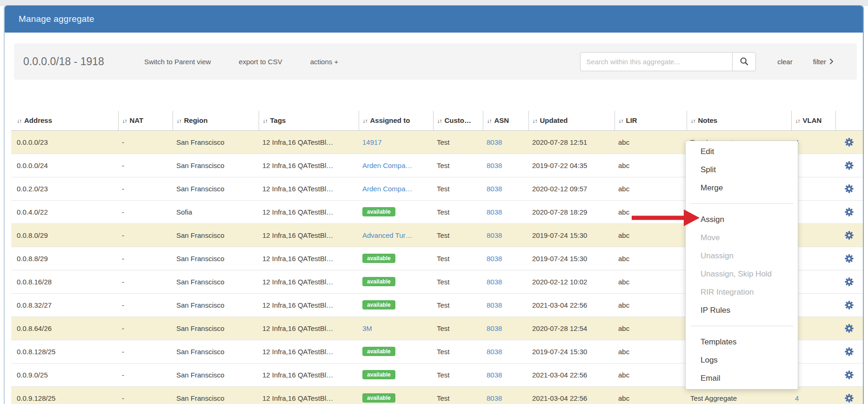 The height and width of the screenshot is (404, 868). I want to click on menu-item-merge: Merge, so click(741, 188).